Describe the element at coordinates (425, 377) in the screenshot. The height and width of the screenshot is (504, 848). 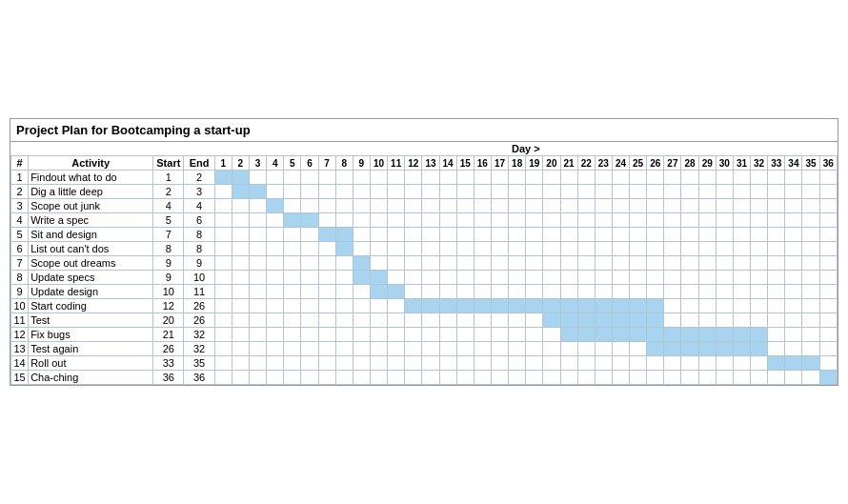
I see `table-row: 15Cha-ching3636` at that location.